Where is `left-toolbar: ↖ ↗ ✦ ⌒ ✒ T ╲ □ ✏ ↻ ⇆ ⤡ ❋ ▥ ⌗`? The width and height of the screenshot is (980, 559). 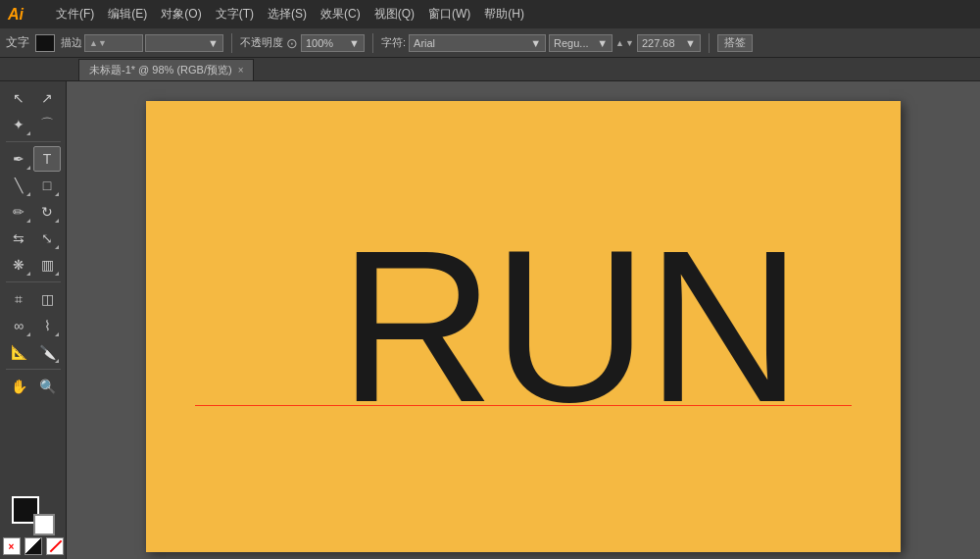
left-toolbar: ↖ ↗ ✦ ⌒ ✒ T ╲ □ ✏ ↻ ⇆ ⤡ ❋ ▥ ⌗ is located at coordinates (33, 320).